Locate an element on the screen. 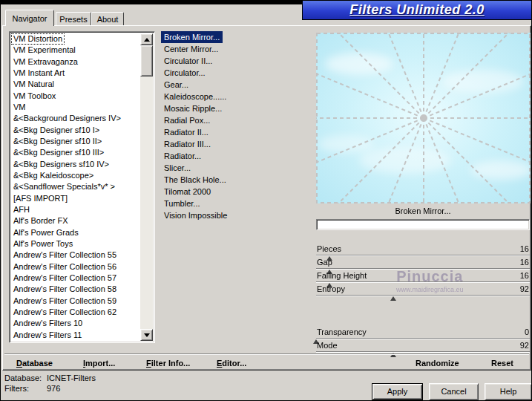 The height and width of the screenshot is (401, 532). status-database-label: Database: is located at coordinates (25, 378).